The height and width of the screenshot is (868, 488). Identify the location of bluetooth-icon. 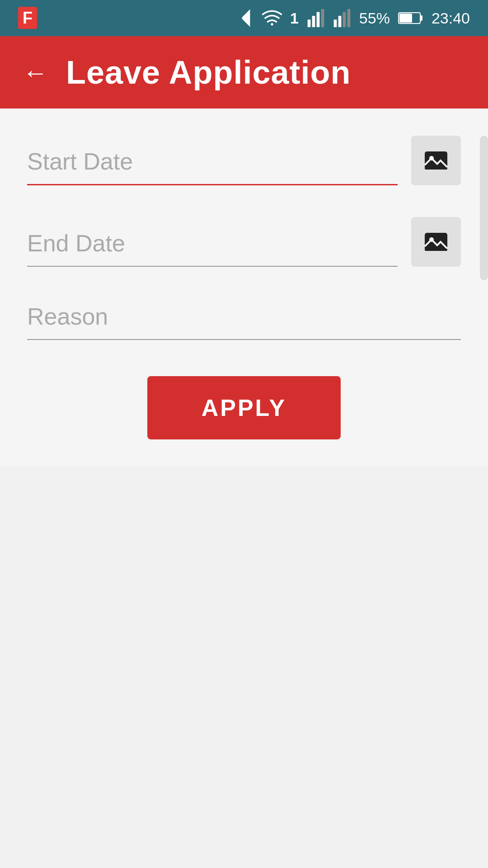
(246, 18).